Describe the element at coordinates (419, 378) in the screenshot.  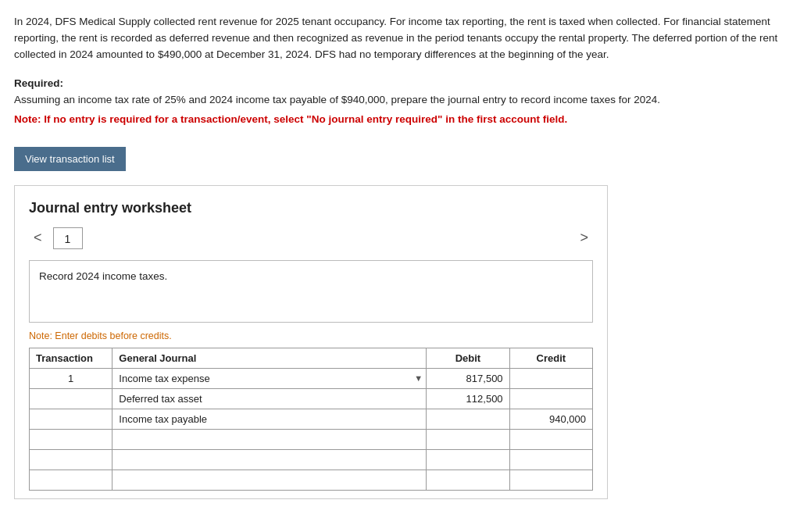
I see `dropdown-arrow-icon: ▼` at that location.